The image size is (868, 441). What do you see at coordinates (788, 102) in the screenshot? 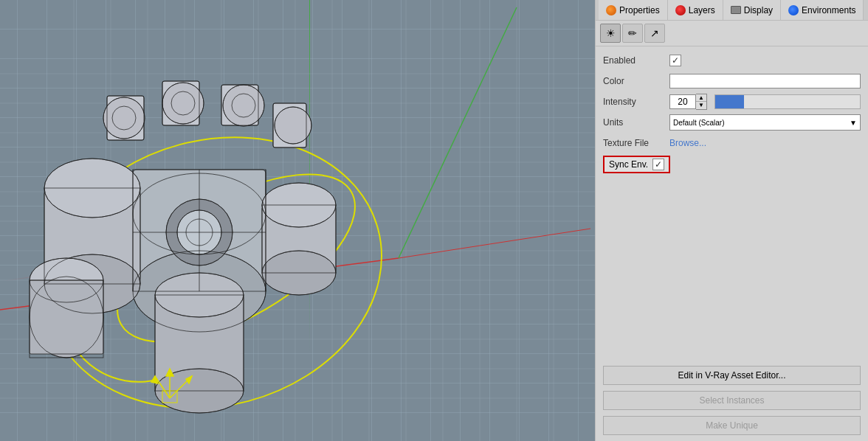
I see `intensity-slider` at bounding box center [788, 102].